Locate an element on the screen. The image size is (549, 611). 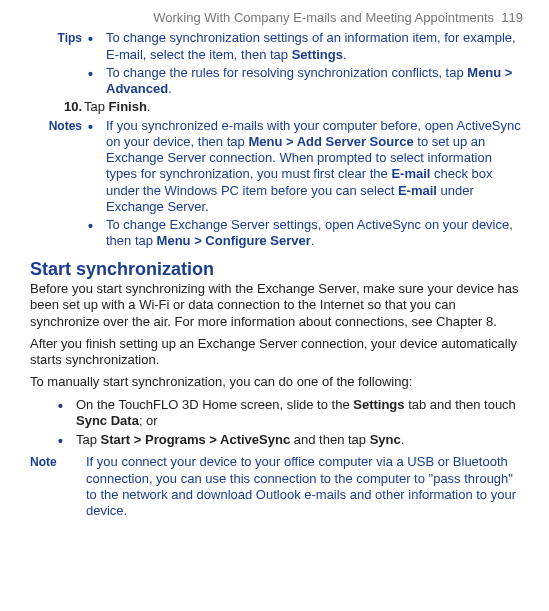
bold: Sync Data is located at coordinates (108, 420).